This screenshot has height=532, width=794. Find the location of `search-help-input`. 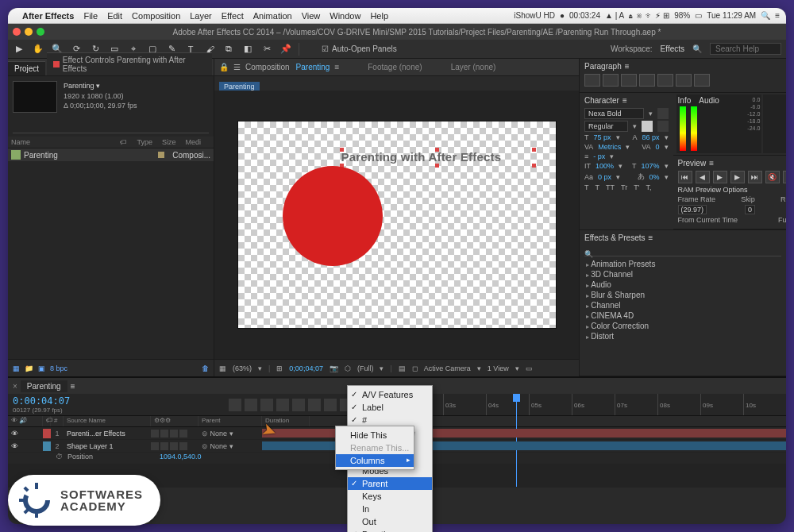

search-help-input is located at coordinates (746, 49).